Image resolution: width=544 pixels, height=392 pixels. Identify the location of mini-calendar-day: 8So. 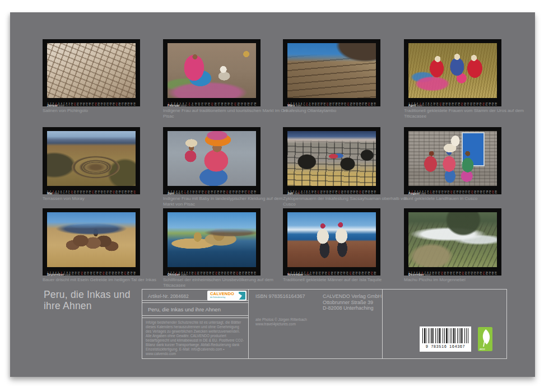
(307, 274).